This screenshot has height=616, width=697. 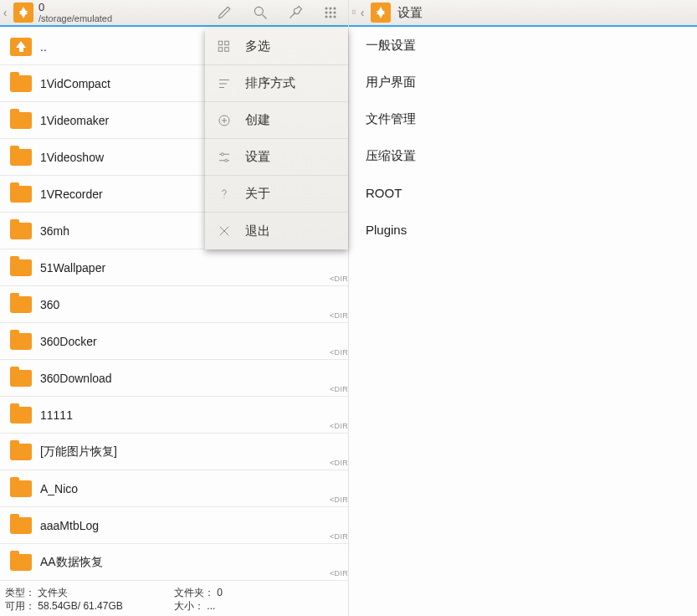 I want to click on settings-item: 一般设置, so click(x=523, y=45).